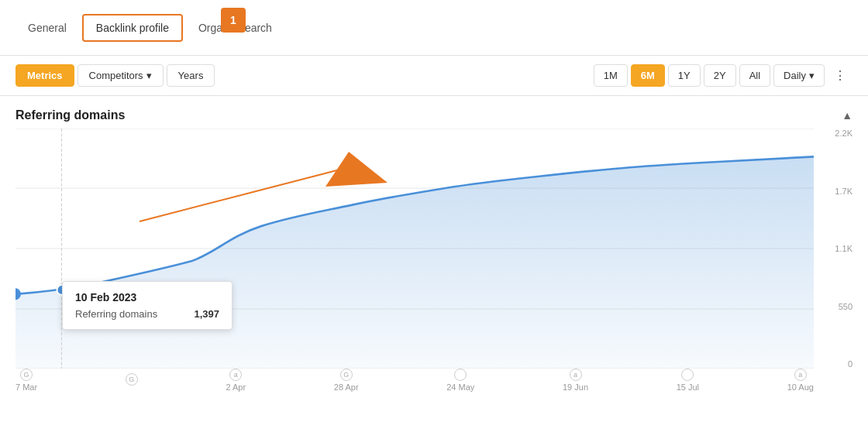 The image size is (868, 439). I want to click on more-options-button: ⋮, so click(840, 76).